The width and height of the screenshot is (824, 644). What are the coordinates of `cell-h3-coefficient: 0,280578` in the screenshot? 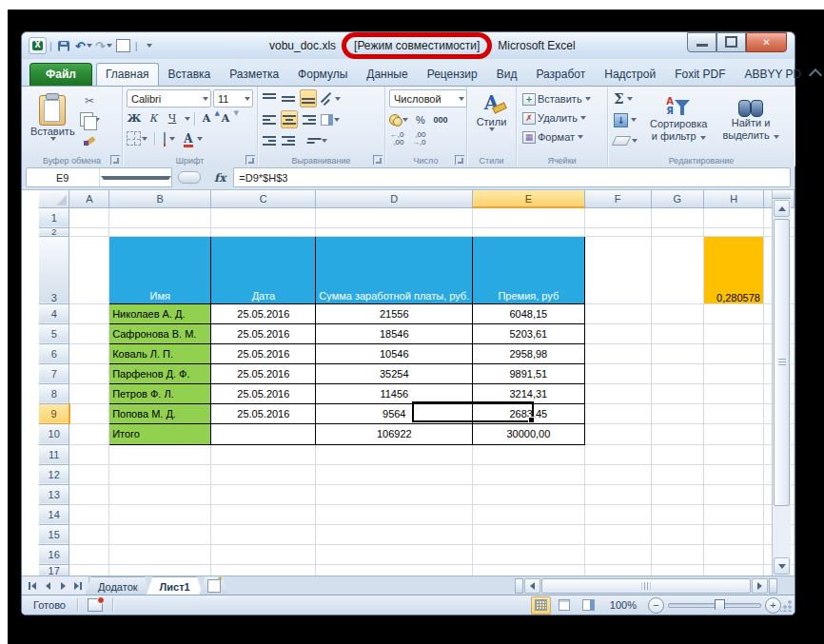 It's located at (735, 270).